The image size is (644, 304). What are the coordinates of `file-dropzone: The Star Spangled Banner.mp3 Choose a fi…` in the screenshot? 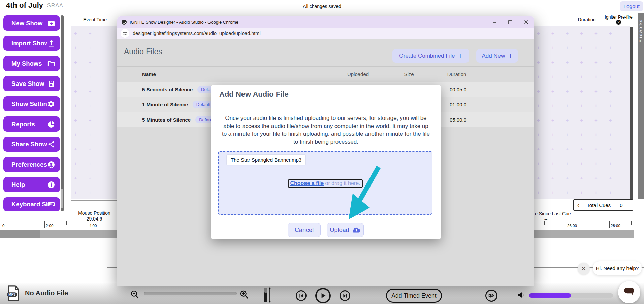 It's located at (325, 183).